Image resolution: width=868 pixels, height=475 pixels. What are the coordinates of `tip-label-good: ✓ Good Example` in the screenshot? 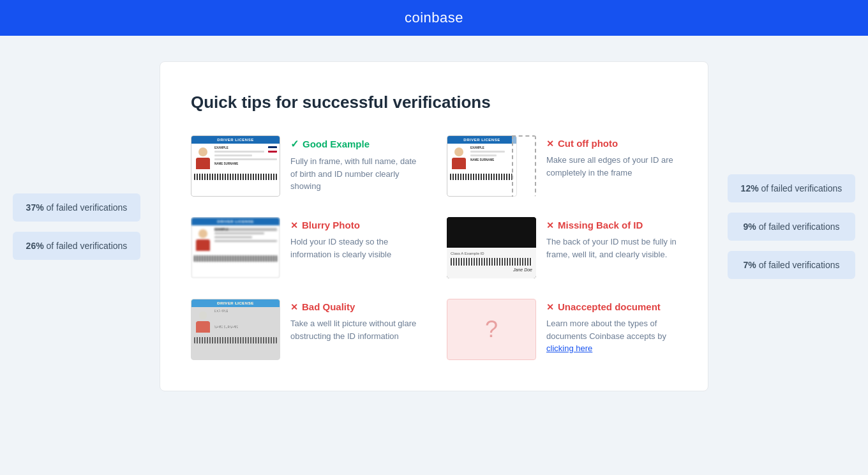 It's located at (356, 144).